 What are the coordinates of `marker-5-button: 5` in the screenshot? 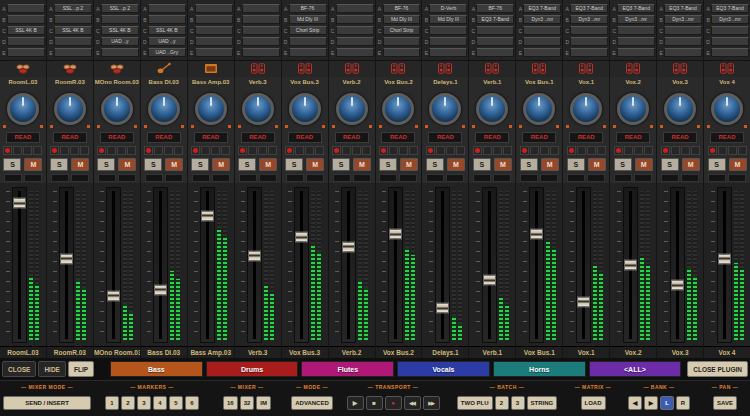 It's located at (176, 403).